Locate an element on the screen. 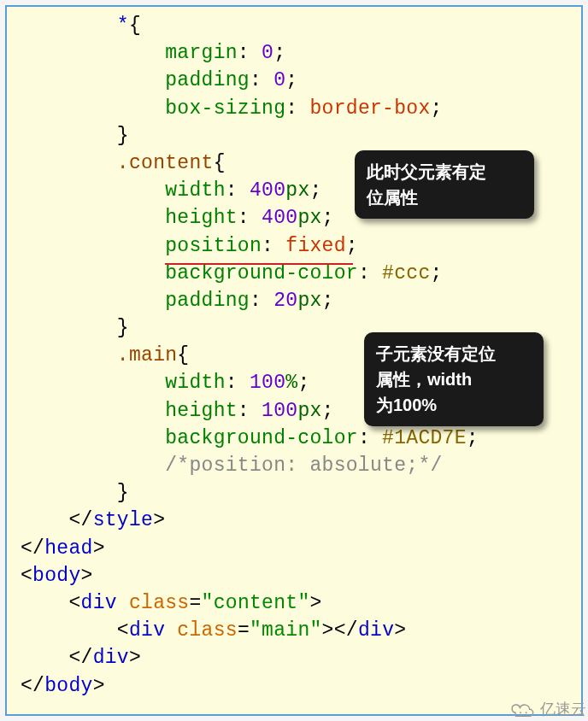 This screenshot has width=588, height=721. tooltip-text: 为100% is located at coordinates (454, 405).